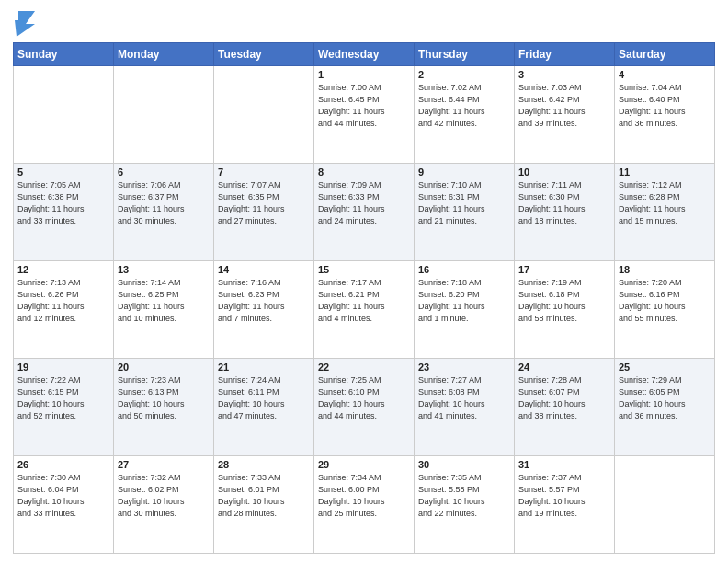 The height and width of the screenshot is (563, 728). Describe the element at coordinates (364, 213) in the screenshot. I see `calendar-cell: 8Sunrise: 7:09 AM Sunset: 6:33 PM Daylig…` at that location.